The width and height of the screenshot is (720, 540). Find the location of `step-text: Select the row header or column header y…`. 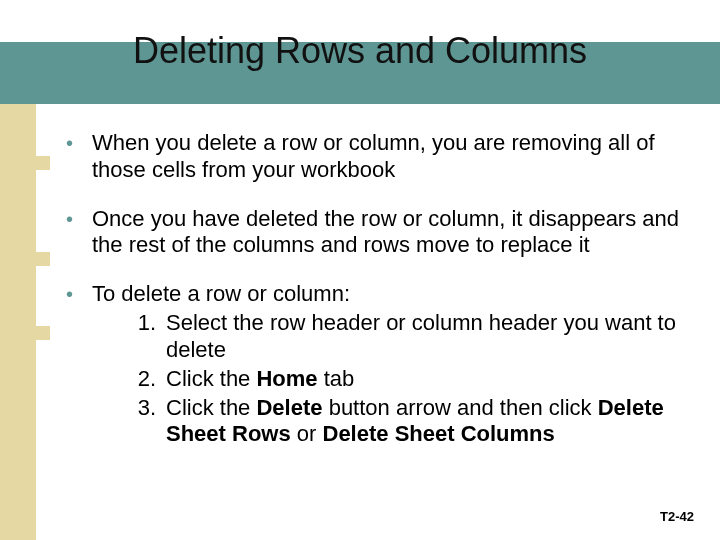

step-text: Select the row header or column header y… is located at coordinates (426, 337).